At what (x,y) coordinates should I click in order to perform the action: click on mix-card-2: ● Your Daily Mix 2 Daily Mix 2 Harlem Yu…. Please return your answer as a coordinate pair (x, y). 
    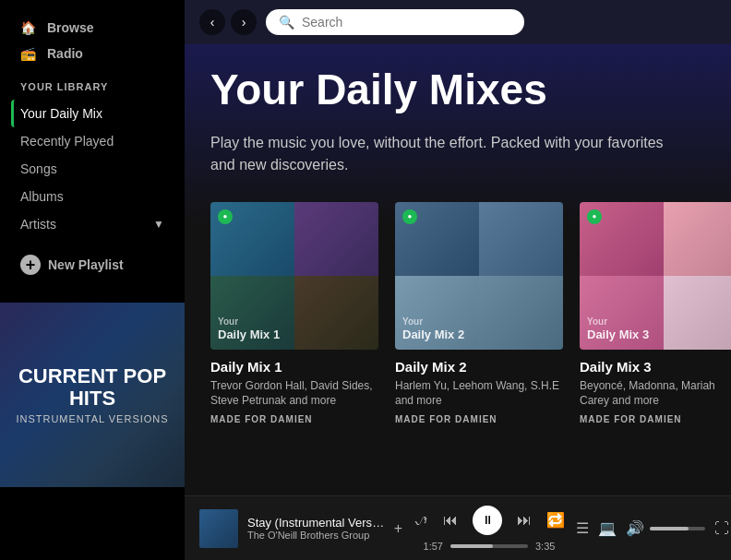
    Looking at the image, I should click on (479, 314).